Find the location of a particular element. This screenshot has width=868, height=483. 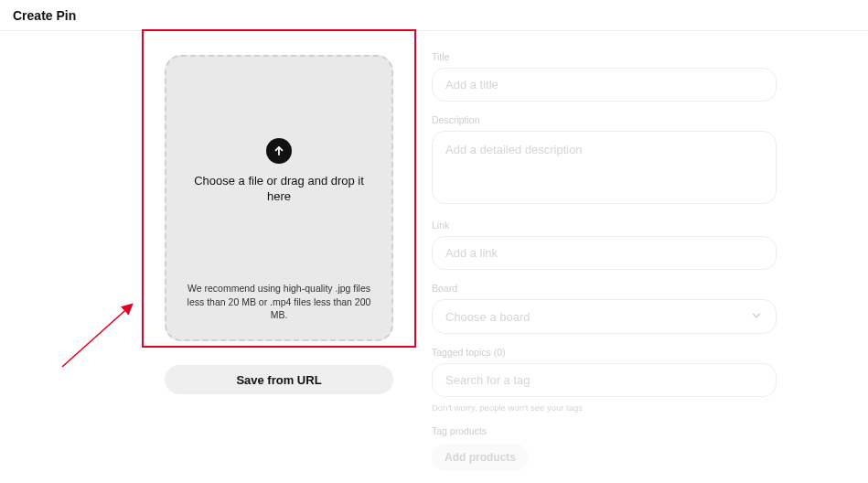

save-from-url-button: Save from URL is located at coordinates (279, 380).